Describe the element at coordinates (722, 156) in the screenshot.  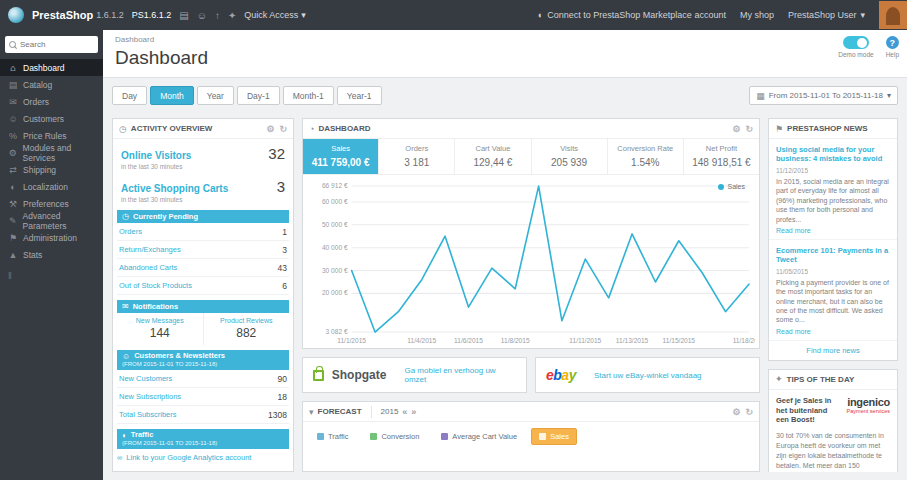
I see `kpi-tab-net-profit: Net Profit 148 918,51 €` at that location.